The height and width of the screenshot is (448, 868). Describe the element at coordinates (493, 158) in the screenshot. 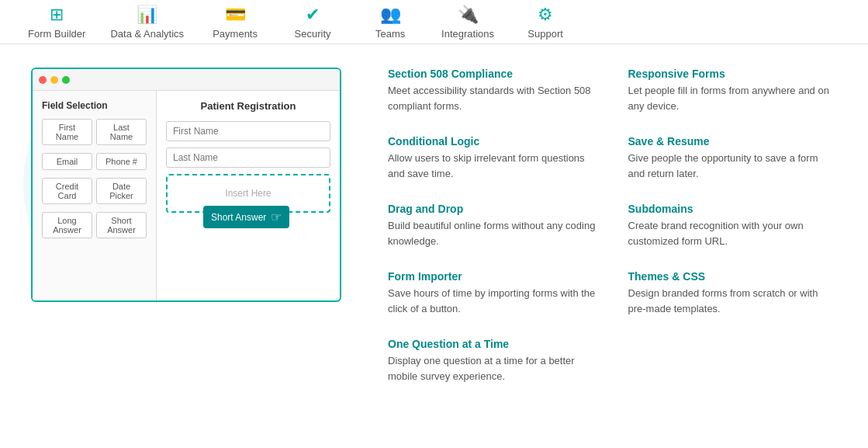

I see `feature-conditional-logic: Conditional Logic Allow users to skip ir…` at that location.